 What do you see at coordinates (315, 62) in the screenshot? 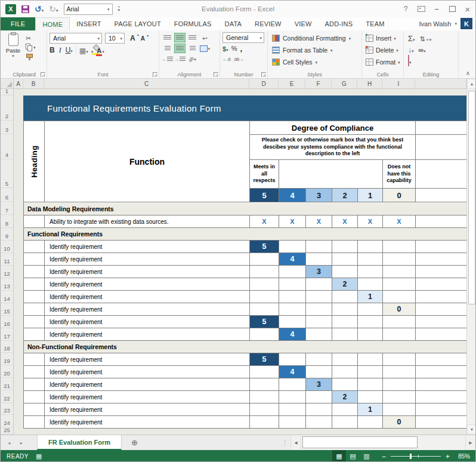
I see `cell-styles-button: Cell Styles▾` at bounding box center [315, 62].